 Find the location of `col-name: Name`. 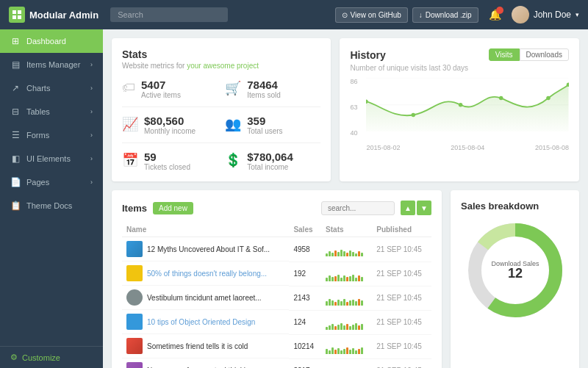

col-name: Name is located at coordinates (206, 230).